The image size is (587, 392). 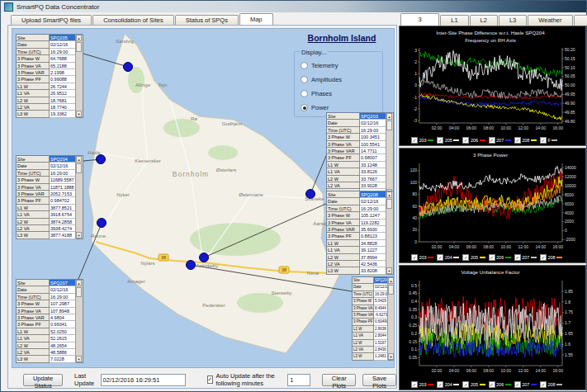 I want to click on legend-item-203: ✓203, so click(x=423, y=257).